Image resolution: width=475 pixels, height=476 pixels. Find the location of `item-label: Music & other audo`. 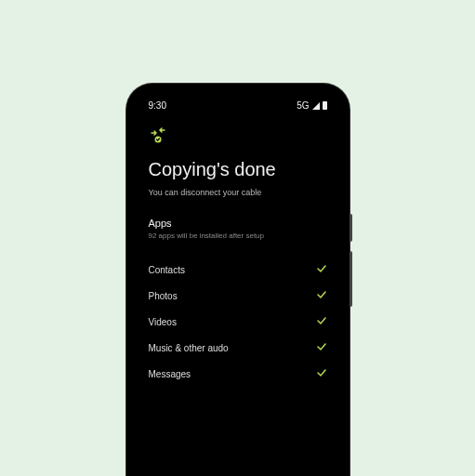

item-label: Music & other audo is located at coordinates (189, 348).